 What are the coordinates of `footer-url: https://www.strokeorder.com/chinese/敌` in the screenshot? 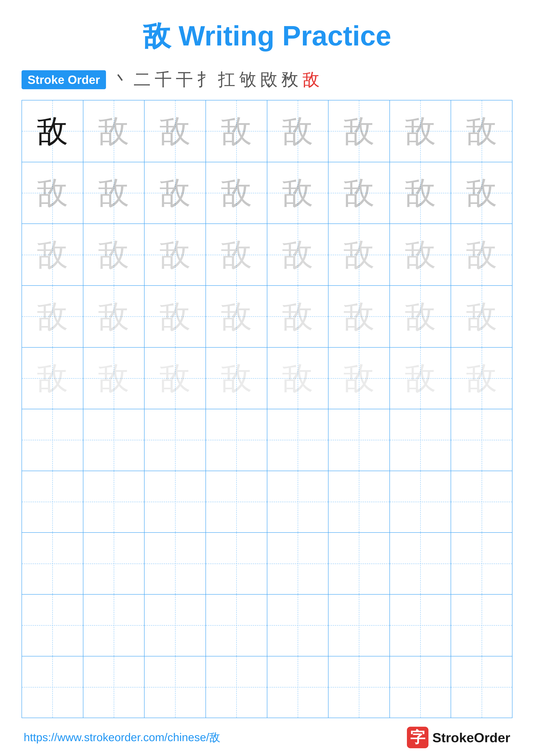 It's located at (122, 738).